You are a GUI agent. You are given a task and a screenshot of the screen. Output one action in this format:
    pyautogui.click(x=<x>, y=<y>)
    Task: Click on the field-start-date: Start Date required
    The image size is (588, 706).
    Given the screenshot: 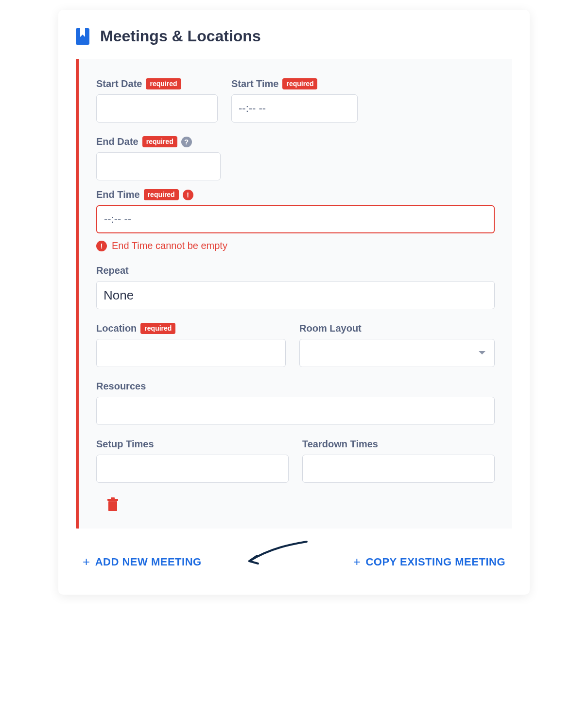 What is the action you would take?
    pyautogui.click(x=157, y=100)
    